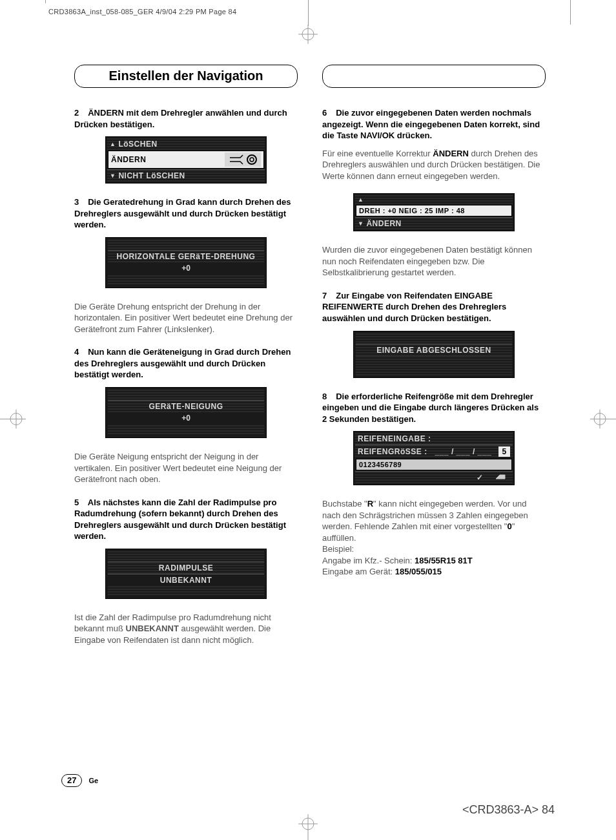 The width and height of the screenshot is (616, 840). Describe the element at coordinates (434, 165) in the screenshot. I see `body-6: Für eine eventuelle Korrektur ÄNDERN dur…` at that location.